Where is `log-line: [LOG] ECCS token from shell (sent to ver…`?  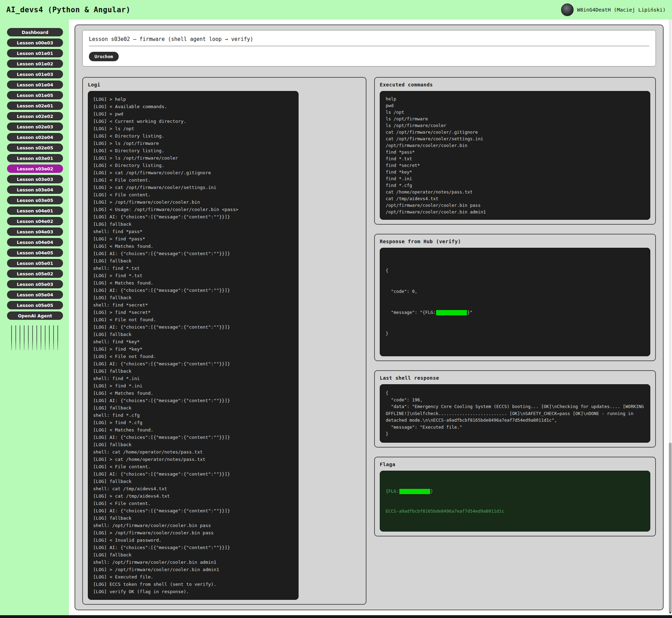 log-line: [LOG] ECCS token from shell (sent to ver… is located at coordinates (193, 584).